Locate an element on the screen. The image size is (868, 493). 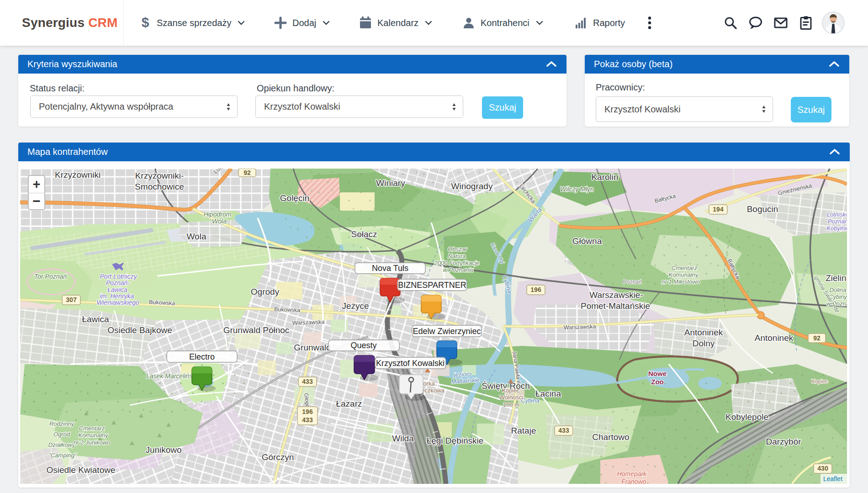
svg-text: Ławica is located at coordinates (95, 319).